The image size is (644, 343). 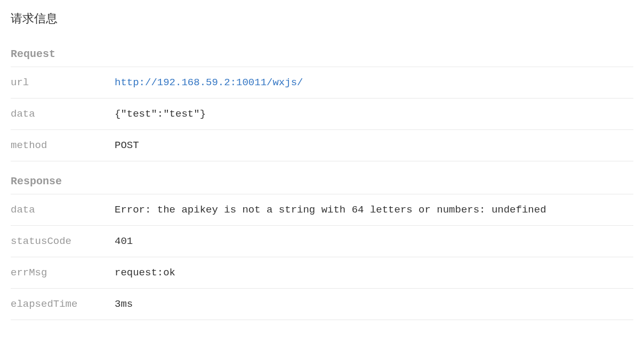 What do you see at coordinates (322, 146) in the screenshot?
I see `request-method-row: method POST` at bounding box center [322, 146].